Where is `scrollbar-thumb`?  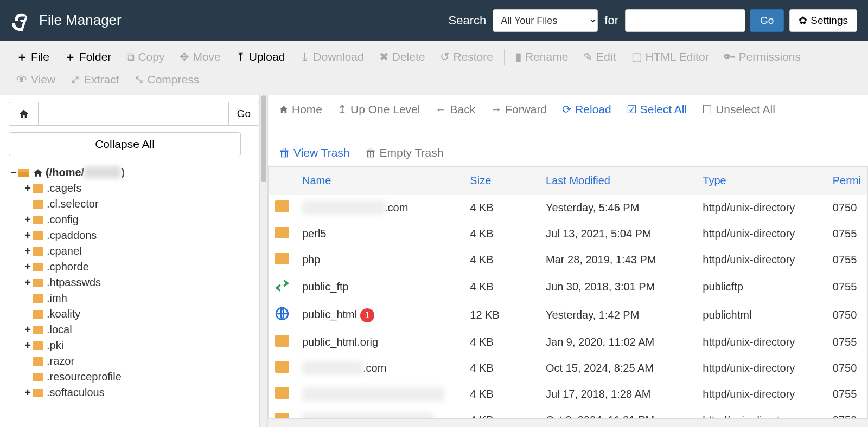 scrollbar-thumb is located at coordinates (264, 139).